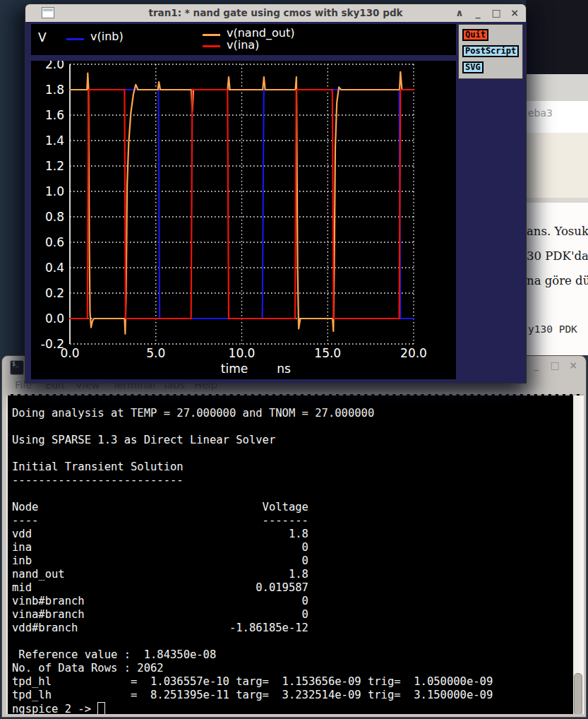 The image size is (588, 719). I want to click on terminal-line: Doing analysis at TEMP = 27.000000 and T…, so click(292, 414).